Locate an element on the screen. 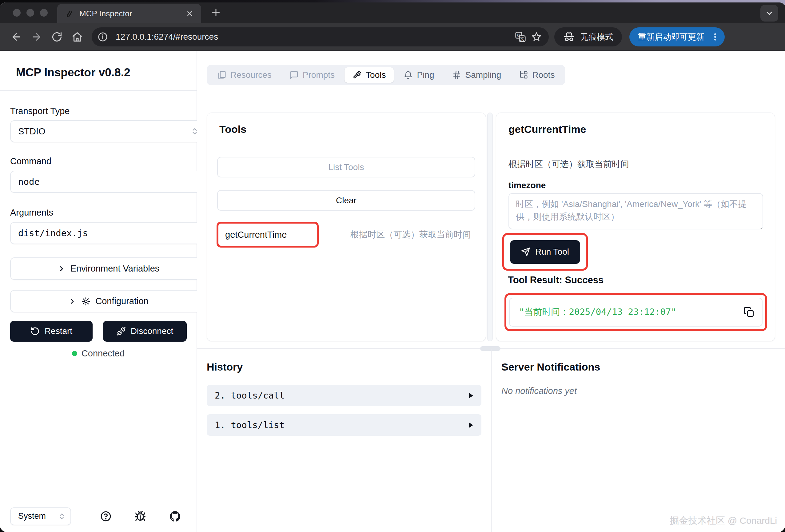  timezone-param-label: timezone is located at coordinates (527, 185).